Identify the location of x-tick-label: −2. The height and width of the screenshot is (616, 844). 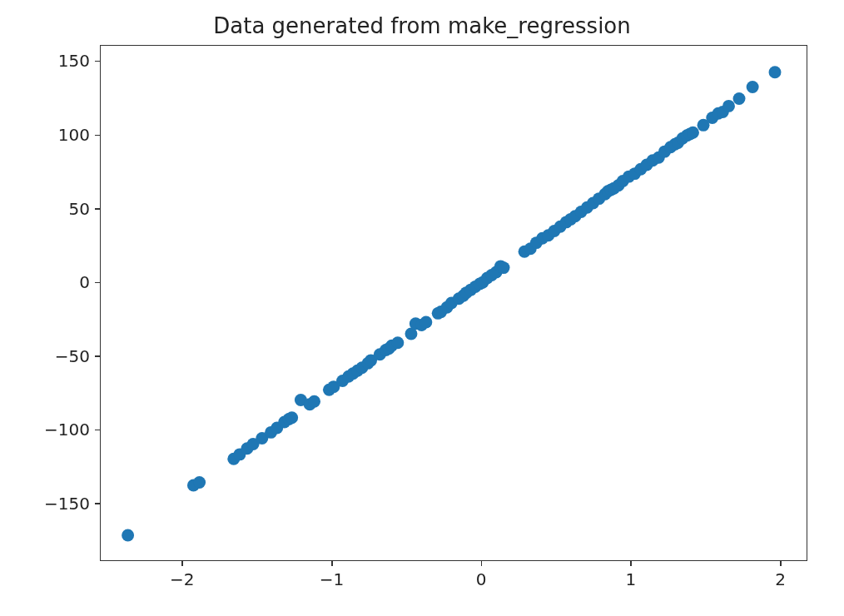
(181, 579).